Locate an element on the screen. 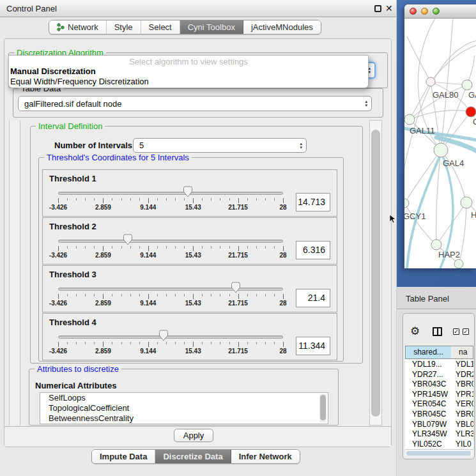 The width and height of the screenshot is (476, 476). table-horizontal-scrollbar is located at coordinates (440, 452).